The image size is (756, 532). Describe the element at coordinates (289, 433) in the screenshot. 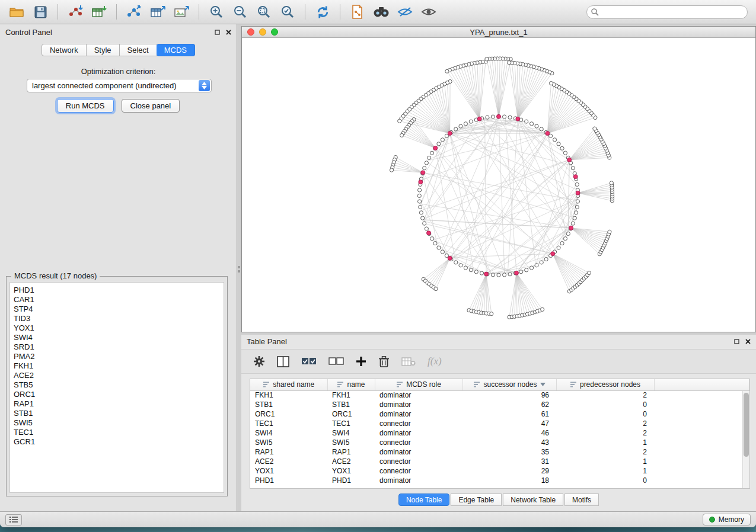

I see `cell-shared-name: SWI4` at that location.